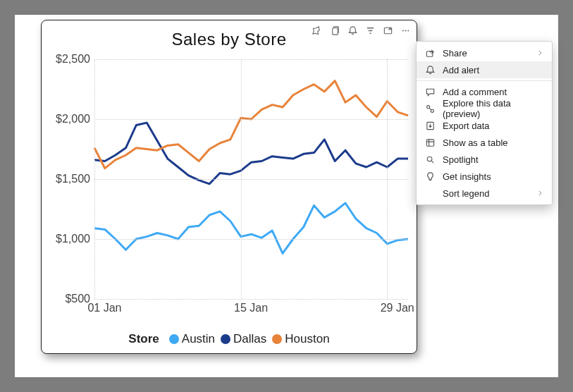  Describe the element at coordinates (192, 339) in the screenshot. I see `legend-item-austin: Austin` at that location.